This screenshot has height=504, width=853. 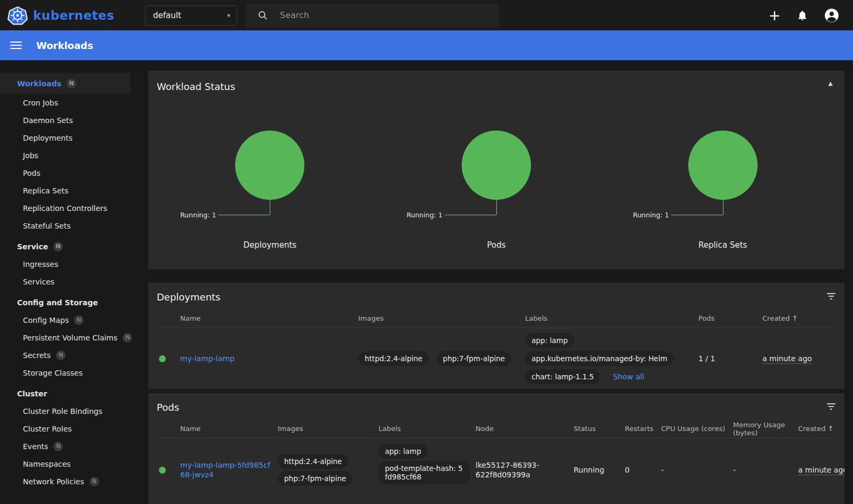 What do you see at coordinates (832, 15) in the screenshot?
I see `user-avatar` at bounding box center [832, 15].